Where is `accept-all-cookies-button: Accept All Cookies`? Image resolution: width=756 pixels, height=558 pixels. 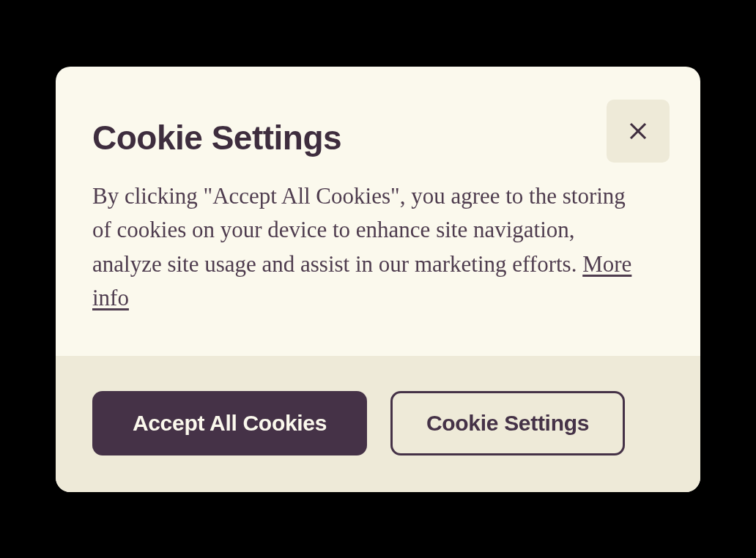
accept-all-cookies-button: Accept All Cookies is located at coordinates (230, 423).